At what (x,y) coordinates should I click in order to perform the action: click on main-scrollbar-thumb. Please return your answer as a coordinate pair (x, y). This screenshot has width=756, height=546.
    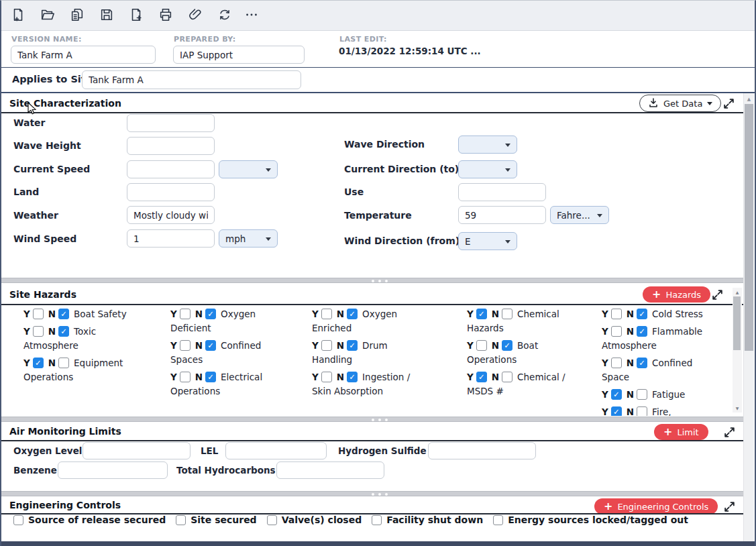
    Looking at the image, I should click on (749, 227).